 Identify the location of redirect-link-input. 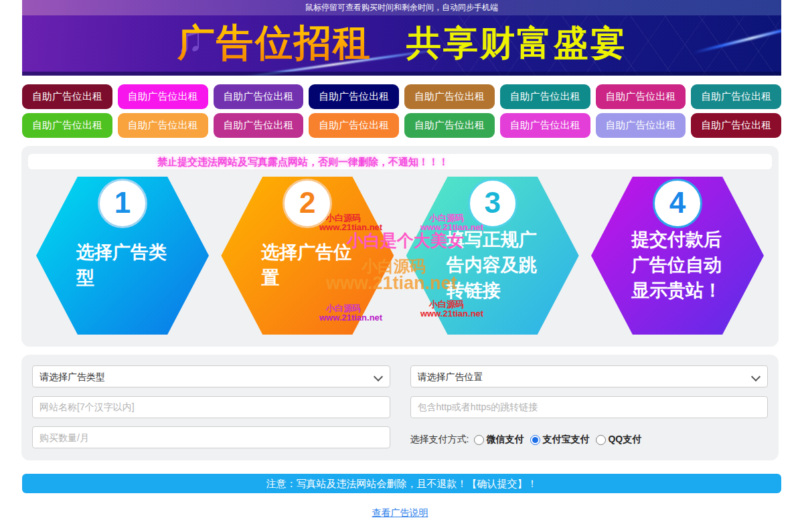
(589, 407).